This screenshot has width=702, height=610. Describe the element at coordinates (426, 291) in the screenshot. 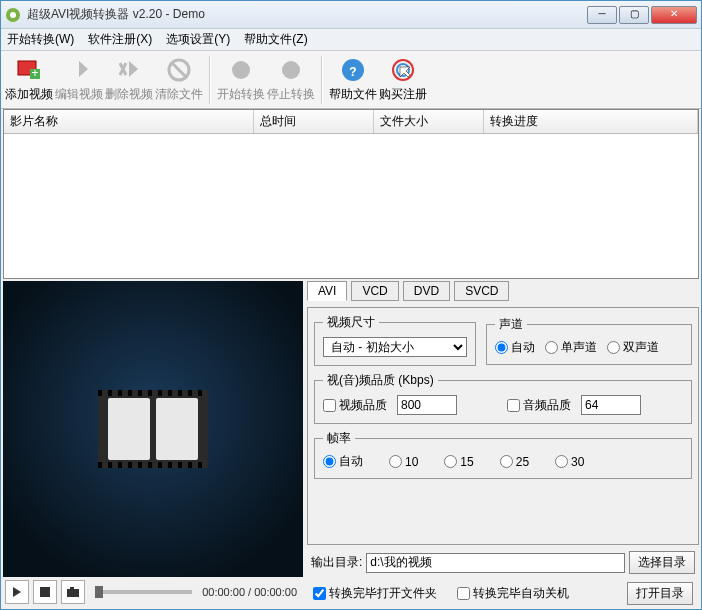

I see `tab-dvd: DVD` at that location.